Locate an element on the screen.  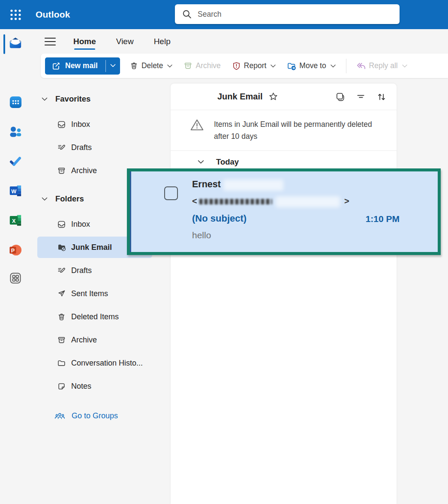
junk-retention-warning: Items in Junk Email will be permanently … is located at coordinates (284, 130).